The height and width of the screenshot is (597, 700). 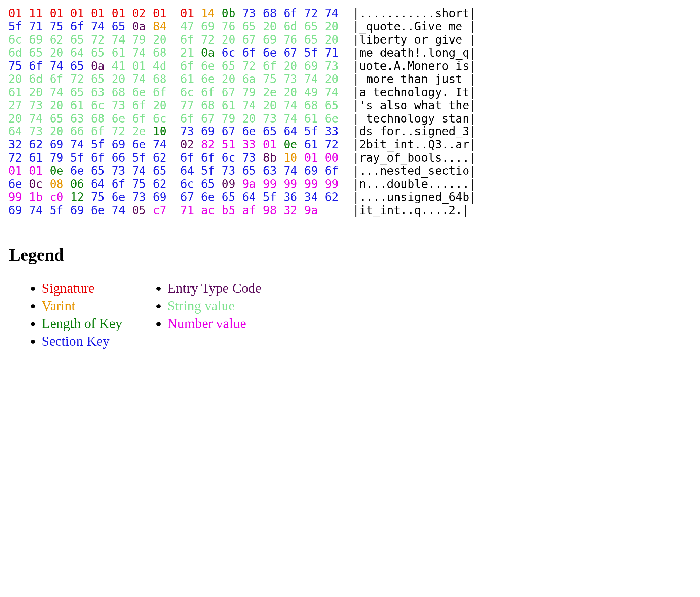 What do you see at coordinates (311, 210) in the screenshot?
I see `hex-byte: 9a` at bounding box center [311, 210].